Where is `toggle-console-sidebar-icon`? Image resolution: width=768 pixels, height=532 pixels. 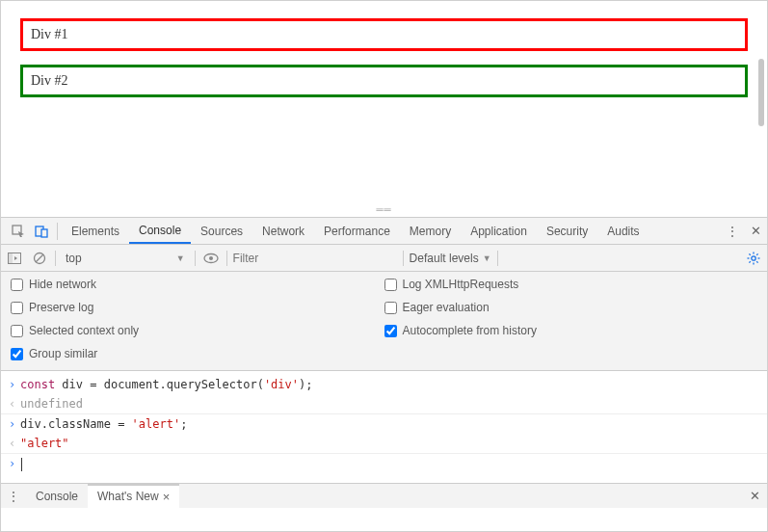 toggle-console-sidebar-icon is located at coordinates (14, 258).